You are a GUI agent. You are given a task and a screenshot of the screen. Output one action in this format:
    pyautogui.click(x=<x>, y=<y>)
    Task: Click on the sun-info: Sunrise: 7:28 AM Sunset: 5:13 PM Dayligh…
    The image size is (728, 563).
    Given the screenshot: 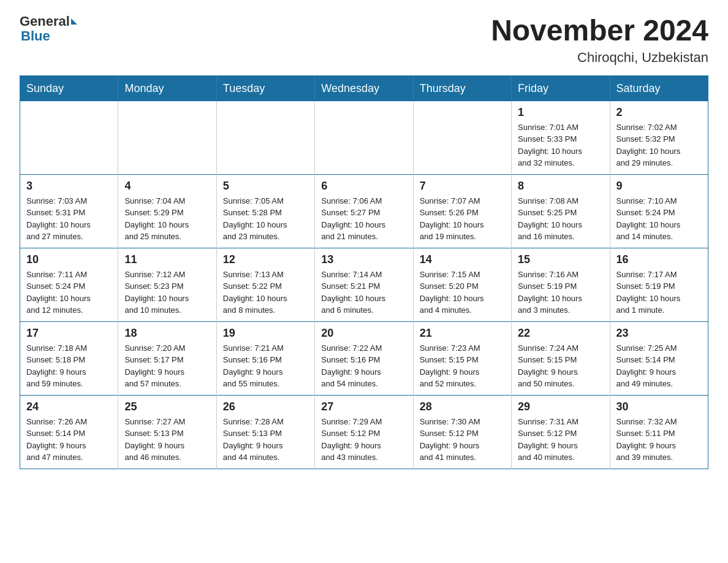 What is the action you would take?
    pyautogui.click(x=266, y=440)
    